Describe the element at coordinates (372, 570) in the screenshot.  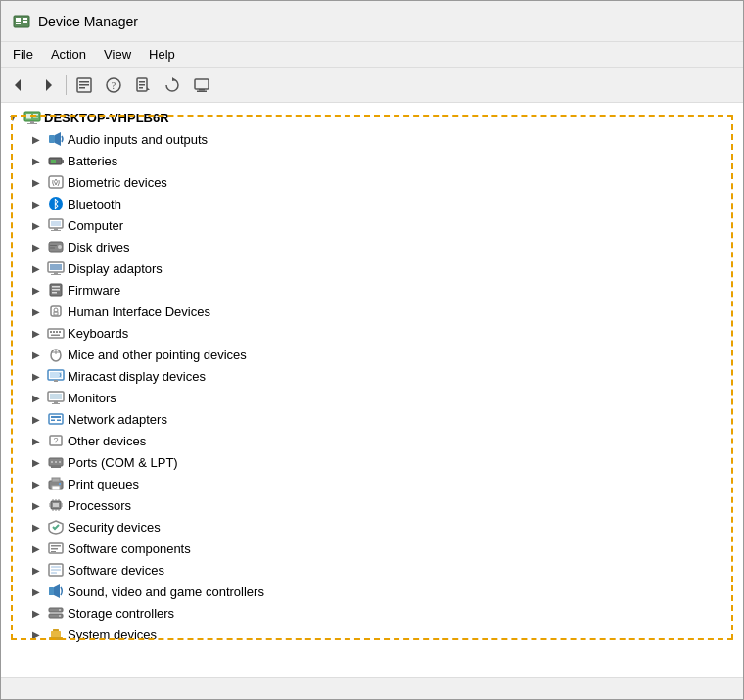
I see `list-item: Software devices` at that location.